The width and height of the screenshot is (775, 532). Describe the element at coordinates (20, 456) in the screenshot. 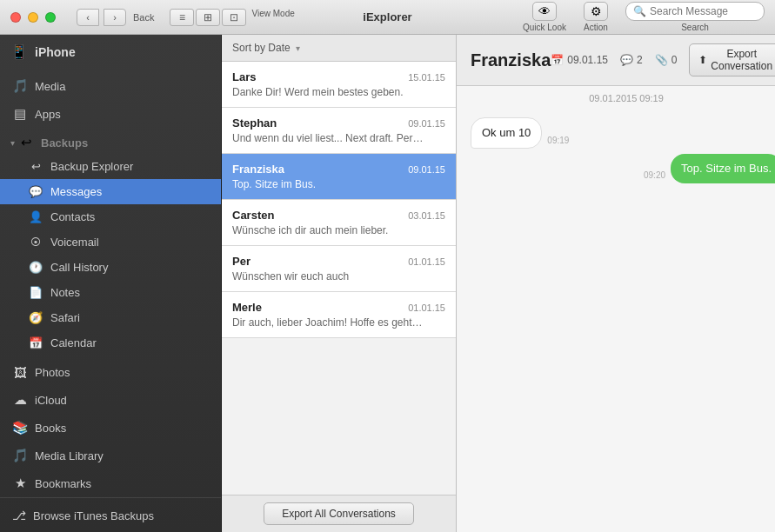

I see `media-library-icon: 🎵` at that location.